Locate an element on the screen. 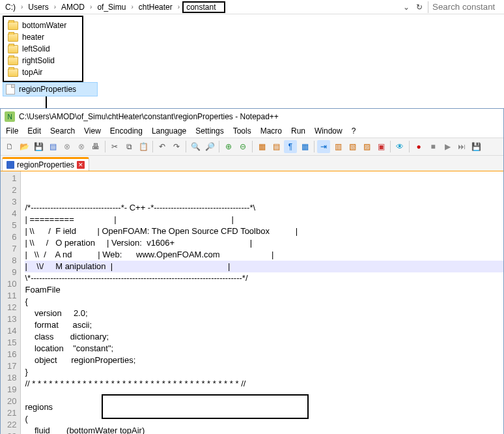 This screenshot has height=434, width=504. folder-item: bottomWater is located at coordinates (43, 25).